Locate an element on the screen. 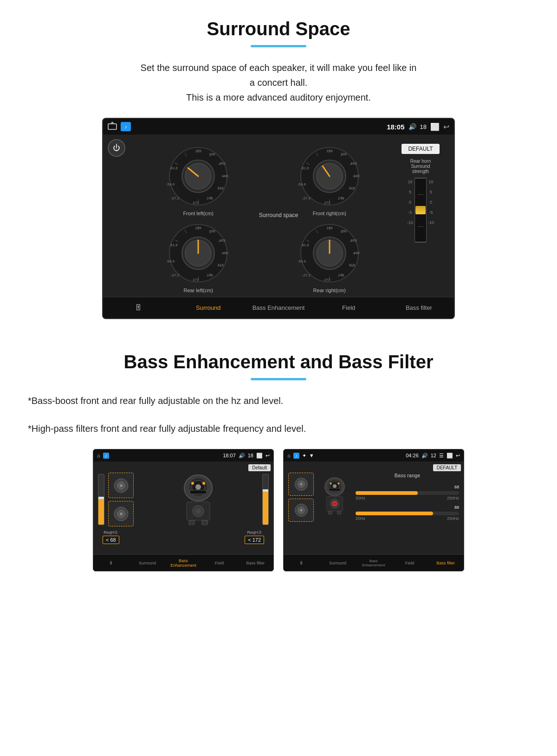  surround-space-label: Surround space is located at coordinates (278, 215).